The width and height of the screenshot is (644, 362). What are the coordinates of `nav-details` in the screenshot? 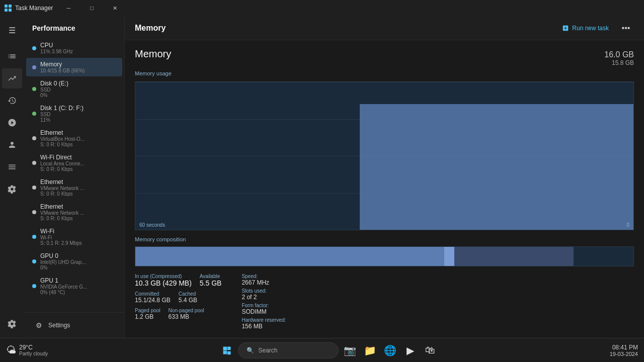 It's located at (12, 167).